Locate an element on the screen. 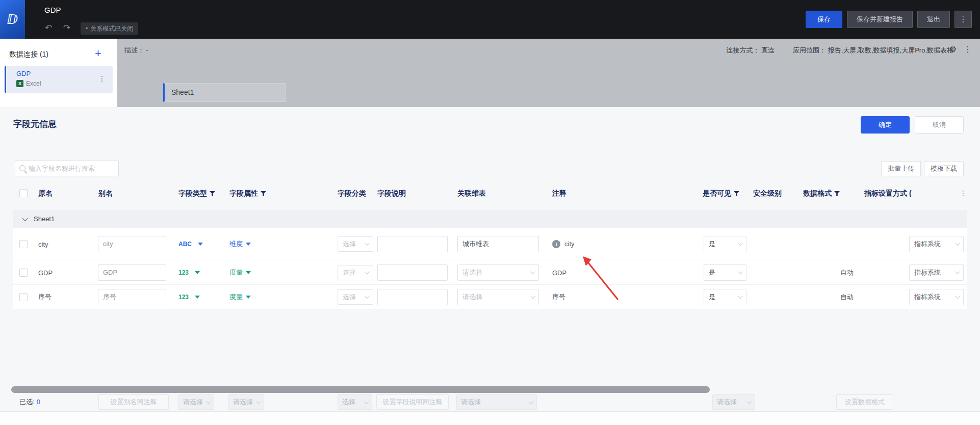 The image size is (980, 425). bulk-upload-button: 批量上传 is located at coordinates (901, 169).